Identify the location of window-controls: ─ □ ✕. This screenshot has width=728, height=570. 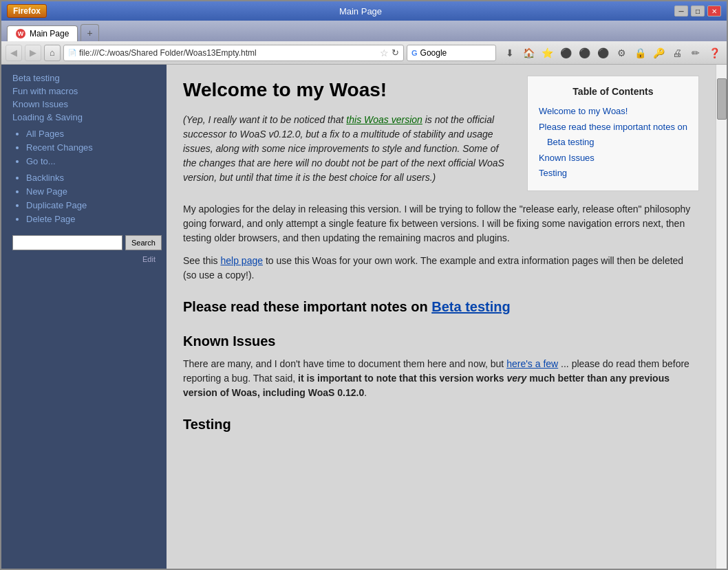
(698, 11).